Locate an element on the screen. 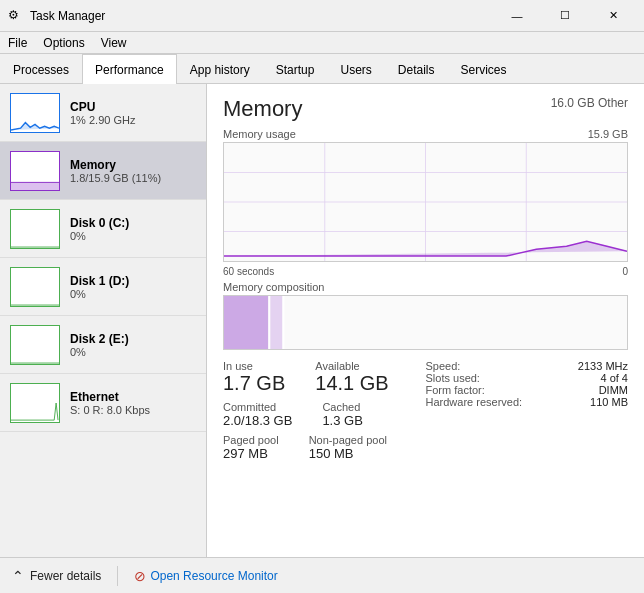  open-resource-label: Open Resource Monitor is located at coordinates (214, 576).